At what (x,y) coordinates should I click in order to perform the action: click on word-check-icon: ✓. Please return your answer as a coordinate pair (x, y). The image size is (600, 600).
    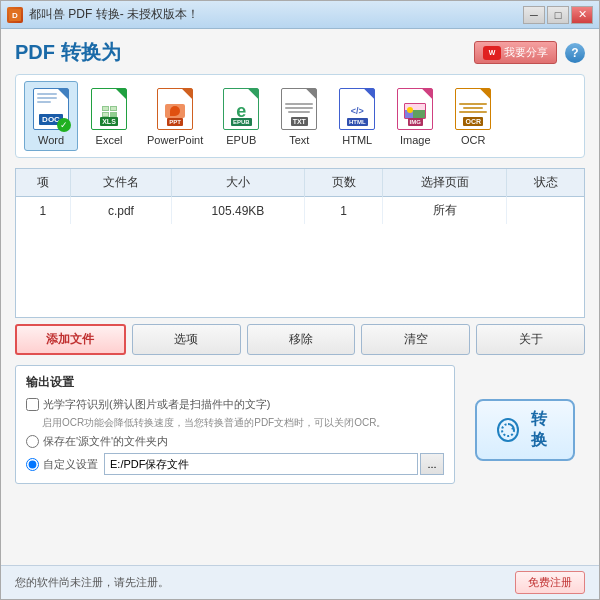
    Looking at the image, I should click on (64, 125).